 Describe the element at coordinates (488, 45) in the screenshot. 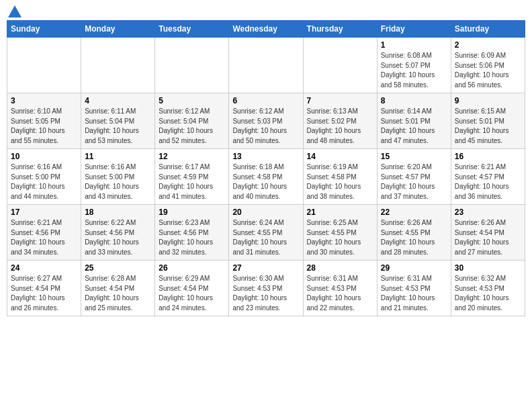

I see `day-number: 2` at that location.